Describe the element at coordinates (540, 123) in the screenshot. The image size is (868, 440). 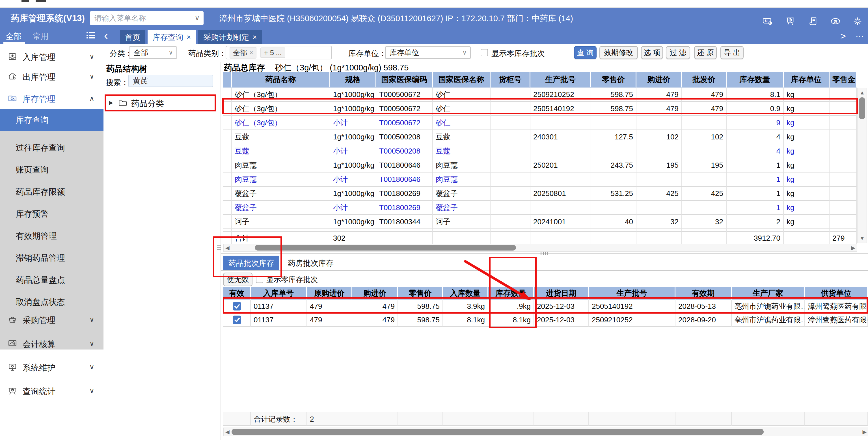
I see `subtotal-row: 砂仁（3g/包）小计T000500672砂仁9kg` at that location.